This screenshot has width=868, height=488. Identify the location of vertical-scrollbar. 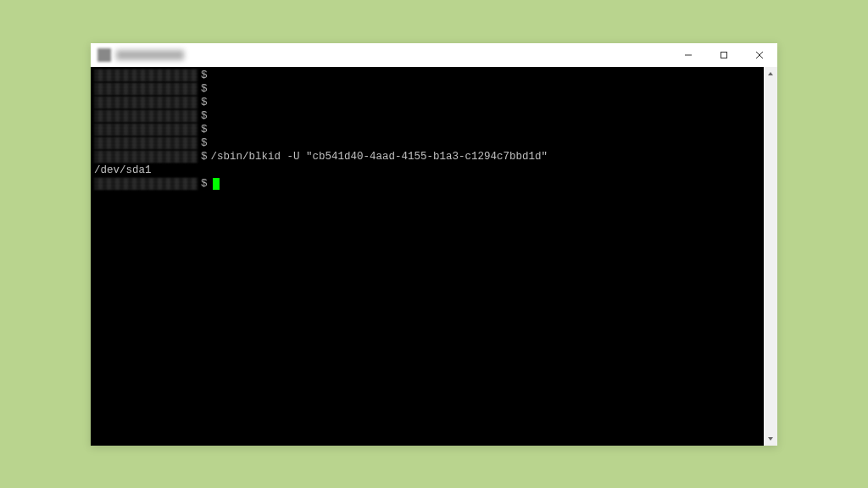
(771, 256).